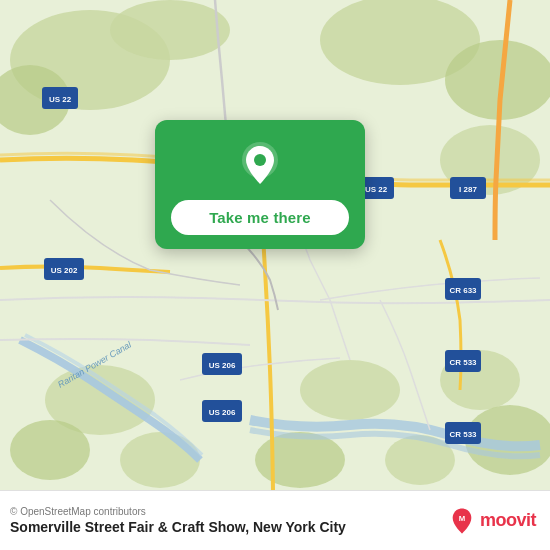 The image size is (550, 550). Describe the element at coordinates (462, 521) in the screenshot. I see `moovit-pin-icon: M` at that location.